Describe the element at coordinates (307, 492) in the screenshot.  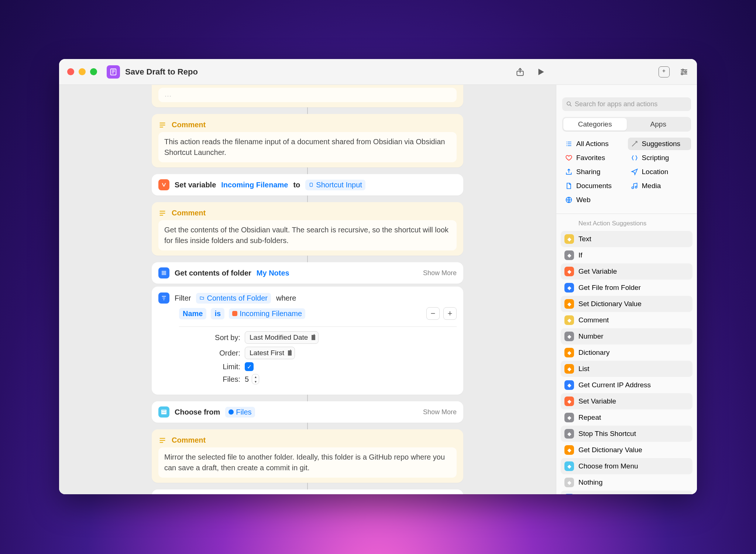
I see `save-file-action: Save Chosen Item to Show More` at that location.